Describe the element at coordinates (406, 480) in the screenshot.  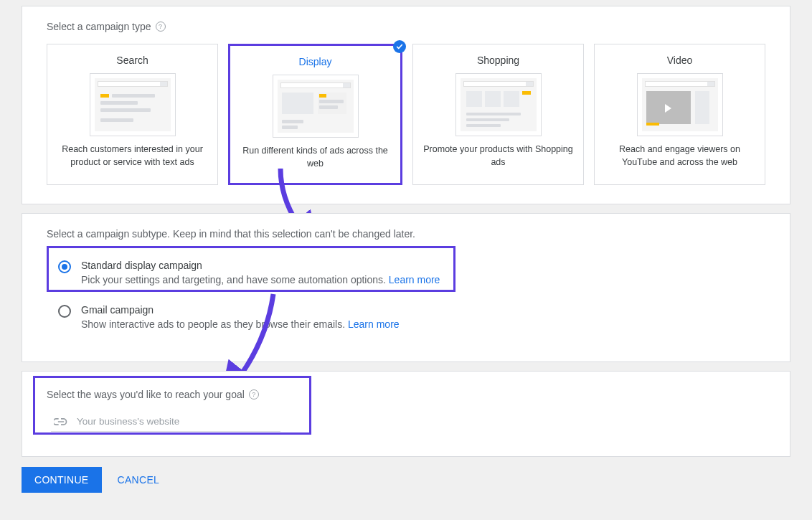
I see `action-buttons: CONTINUE CANCEL` at that location.